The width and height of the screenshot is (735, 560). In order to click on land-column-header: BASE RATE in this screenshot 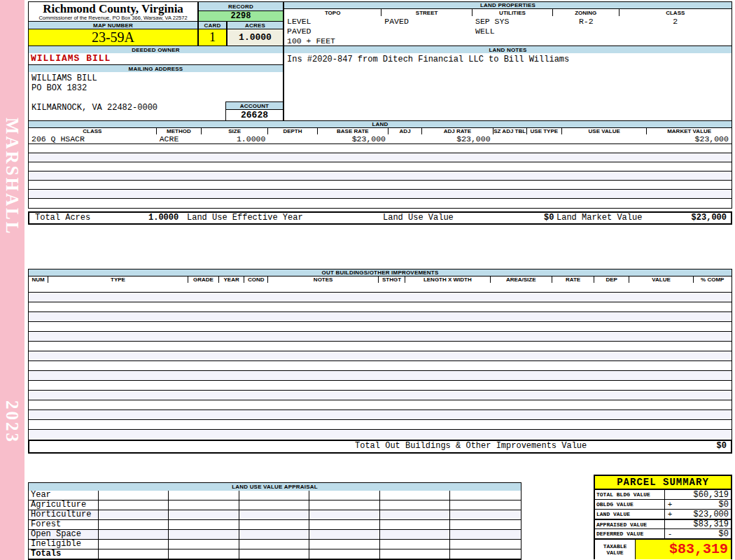, I will do `click(353, 132)`.